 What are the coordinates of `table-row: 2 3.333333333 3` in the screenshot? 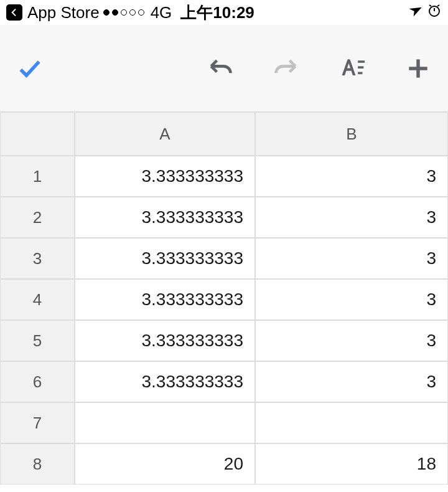 It's located at (224, 217).